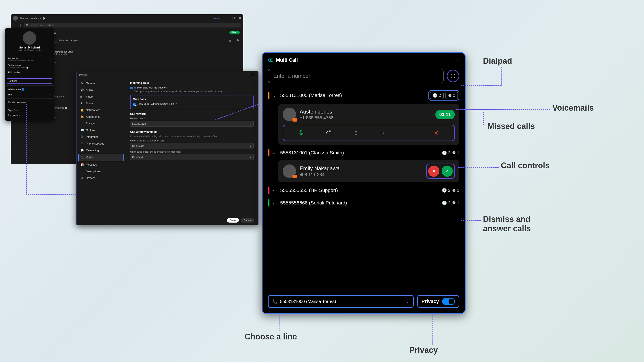 This screenshot has height=362, width=644. What do you see at coordinates (444, 203) in the screenshot?
I see `clock-icon: 🕒` at bounding box center [444, 203].